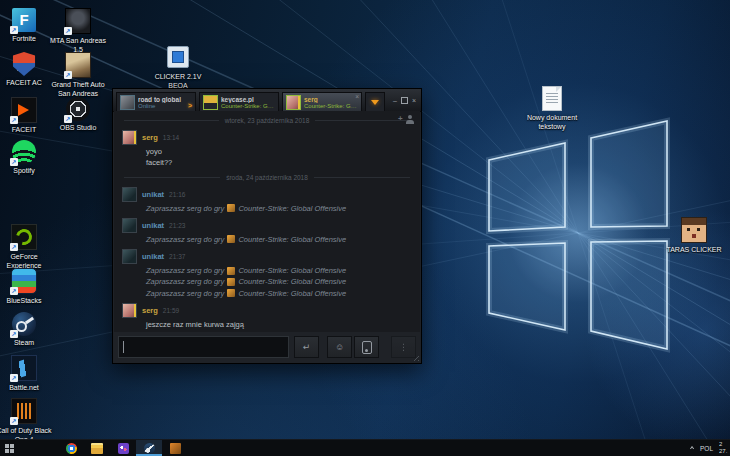 This screenshot has width=730, height=456. I want to click on faceit-icon: ↗, so click(24, 110).